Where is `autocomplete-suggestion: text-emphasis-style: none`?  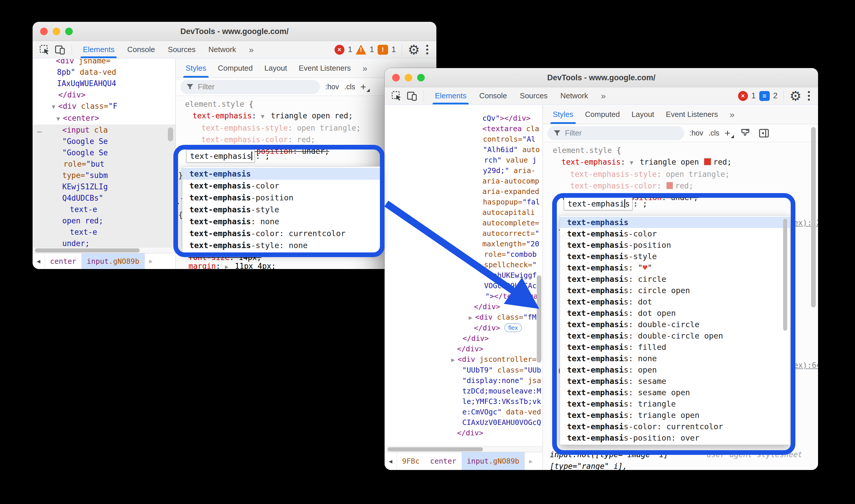
autocomplete-suggestion: text-emphasis-style: none is located at coordinates (282, 245).